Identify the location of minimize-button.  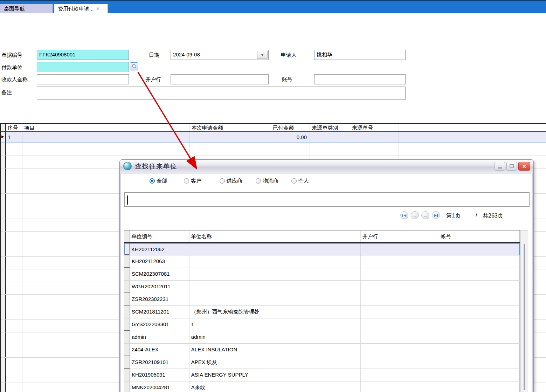
(500, 166).